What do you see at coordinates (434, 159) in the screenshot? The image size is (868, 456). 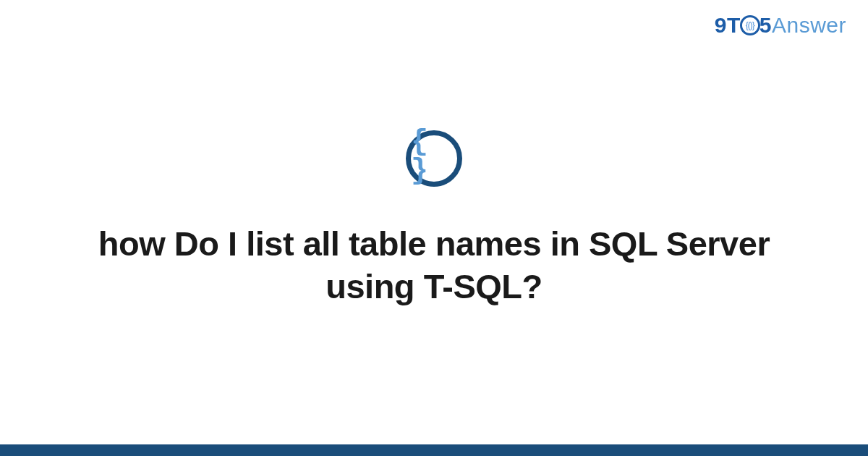 I see `code-braces-icon: { }` at bounding box center [434, 159].